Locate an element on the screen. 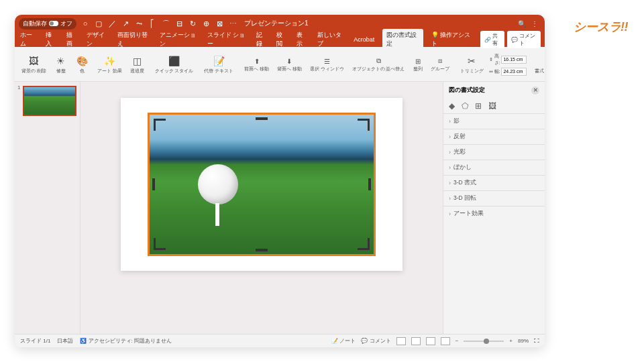  section-art-effects: アート効果 is located at coordinates (494, 213).